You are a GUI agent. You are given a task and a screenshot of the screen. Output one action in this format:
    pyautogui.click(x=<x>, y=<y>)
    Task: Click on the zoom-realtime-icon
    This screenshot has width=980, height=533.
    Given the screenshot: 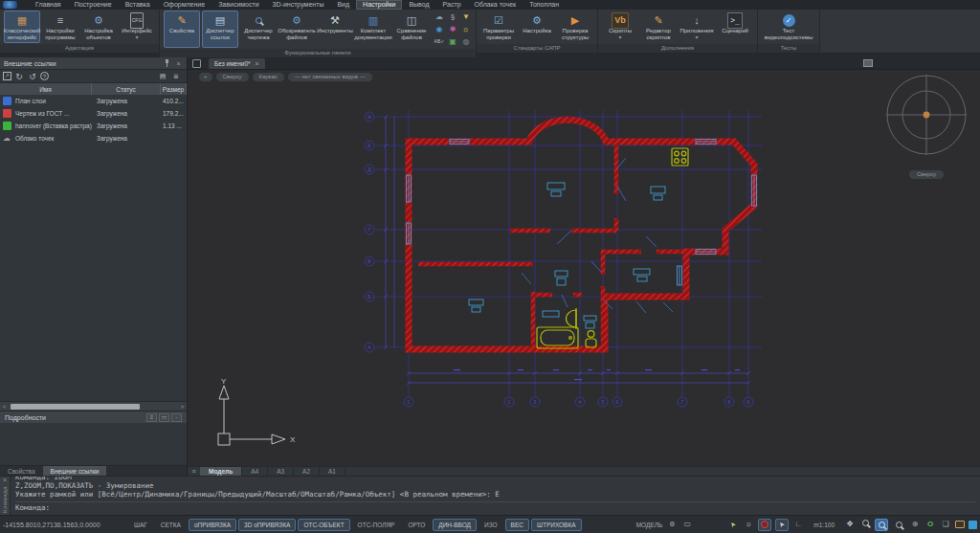 What is the action you would take?
    pyautogui.click(x=881, y=524)
    